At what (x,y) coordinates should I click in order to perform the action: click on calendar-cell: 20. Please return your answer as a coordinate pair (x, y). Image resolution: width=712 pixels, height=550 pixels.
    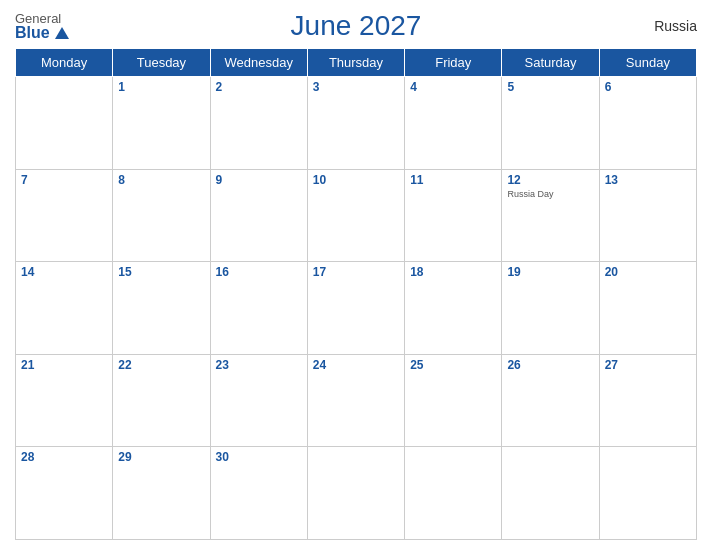
    Looking at the image, I should click on (648, 308).